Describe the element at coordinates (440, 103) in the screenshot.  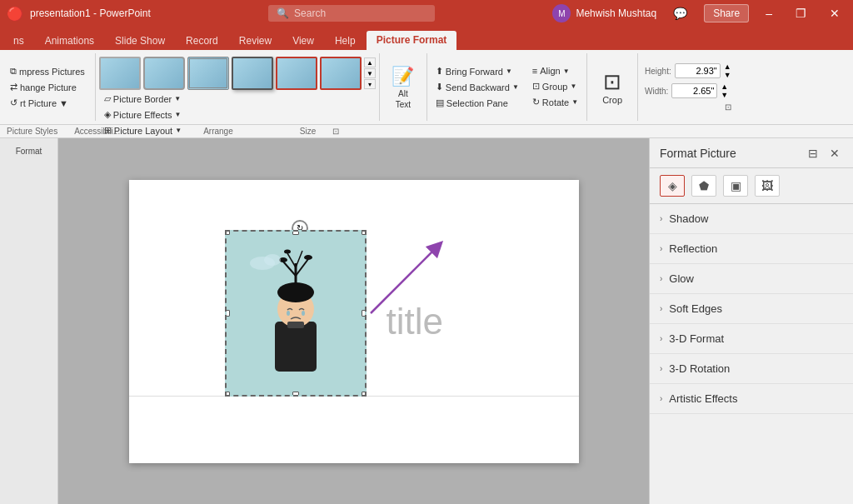
I see `selection-pane-icon: ▤` at that location.